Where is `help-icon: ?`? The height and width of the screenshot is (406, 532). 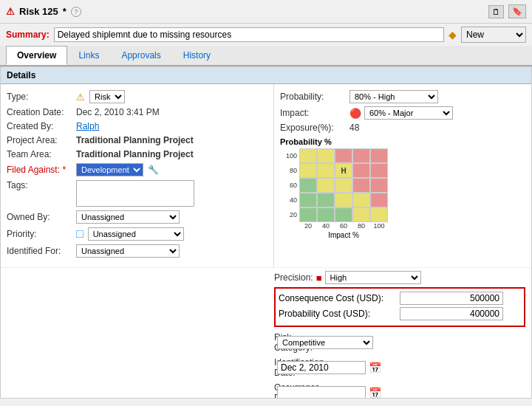 help-icon: ? is located at coordinates (76, 12).